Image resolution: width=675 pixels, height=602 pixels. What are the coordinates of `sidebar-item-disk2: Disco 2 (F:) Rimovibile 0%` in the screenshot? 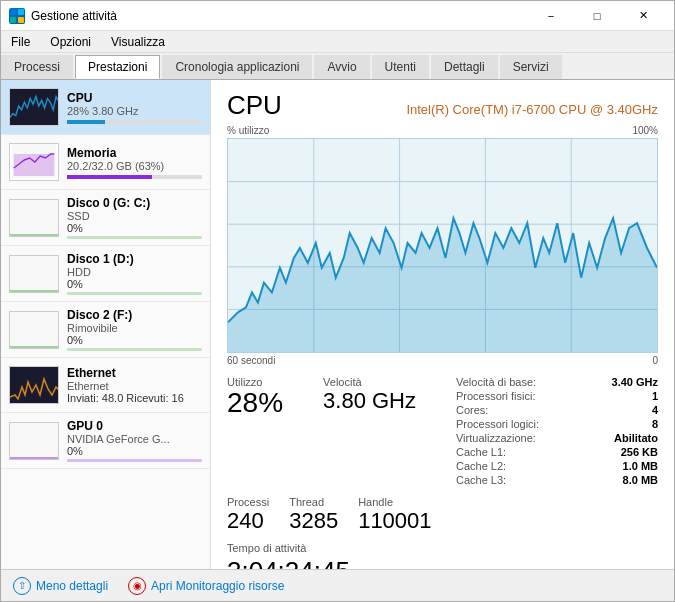 It's located at (106, 330).